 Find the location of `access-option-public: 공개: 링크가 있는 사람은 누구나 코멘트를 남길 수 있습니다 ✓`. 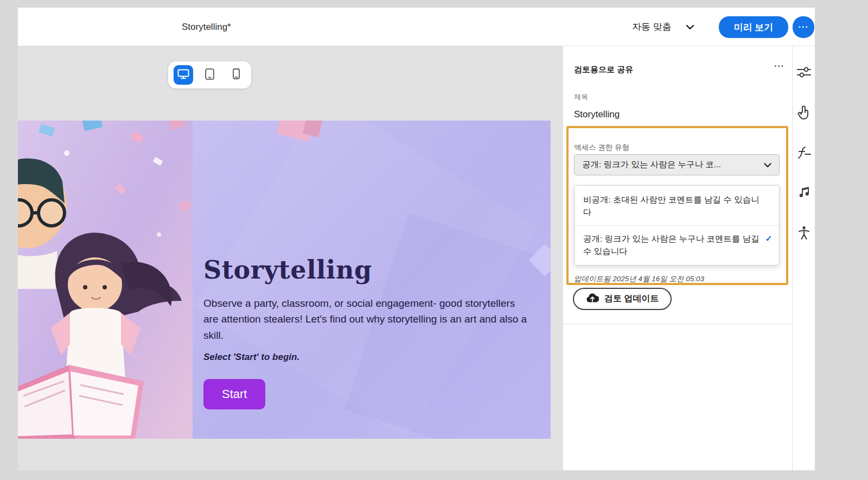

access-option-public: 공개: 링크가 있는 사람은 누구나 코멘트를 남길 수 있습니다 ✓ is located at coordinates (677, 245).